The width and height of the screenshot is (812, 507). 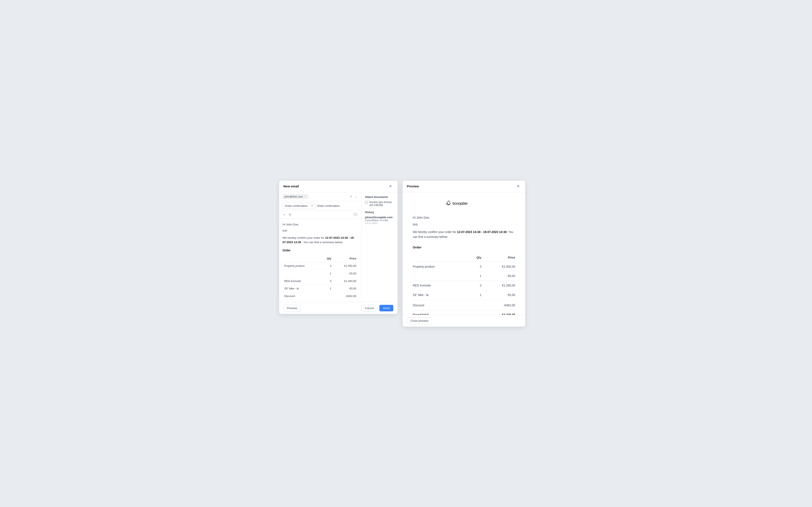 I want to click on preview-discount-row: Discount -€462,00, so click(x=464, y=305).